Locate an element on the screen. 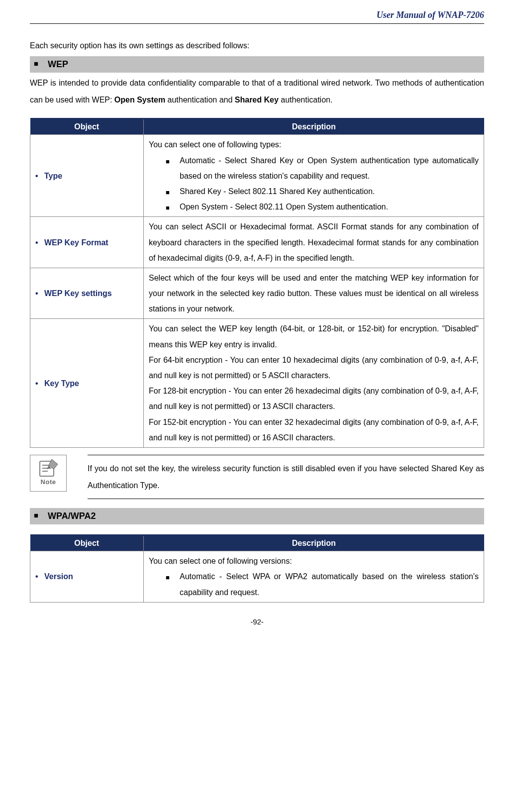 The image size is (514, 812). table-row: • Version You can select one of followin… is located at coordinates (257, 577).